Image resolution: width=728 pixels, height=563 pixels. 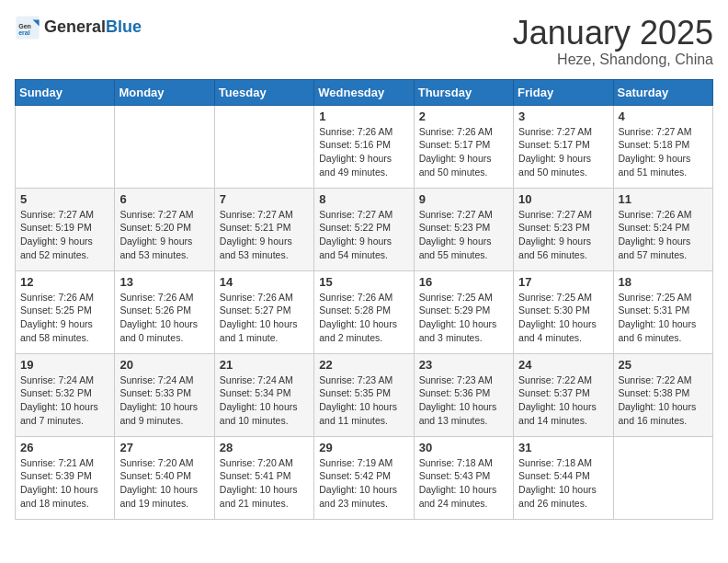 What do you see at coordinates (563, 364) in the screenshot?
I see `day-number: 24` at bounding box center [563, 364].